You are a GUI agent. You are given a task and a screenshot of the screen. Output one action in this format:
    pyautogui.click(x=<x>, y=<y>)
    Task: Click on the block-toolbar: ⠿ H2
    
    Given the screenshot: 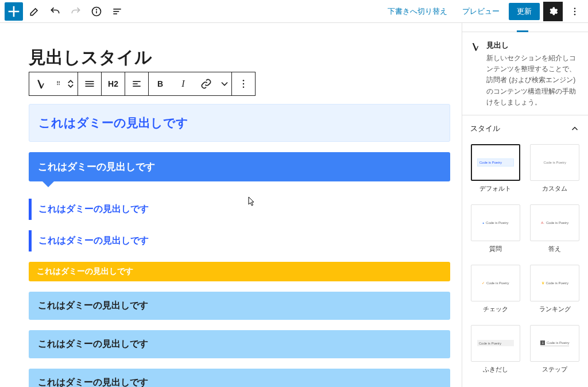 What is the action you would take?
    pyautogui.click(x=142, y=84)
    